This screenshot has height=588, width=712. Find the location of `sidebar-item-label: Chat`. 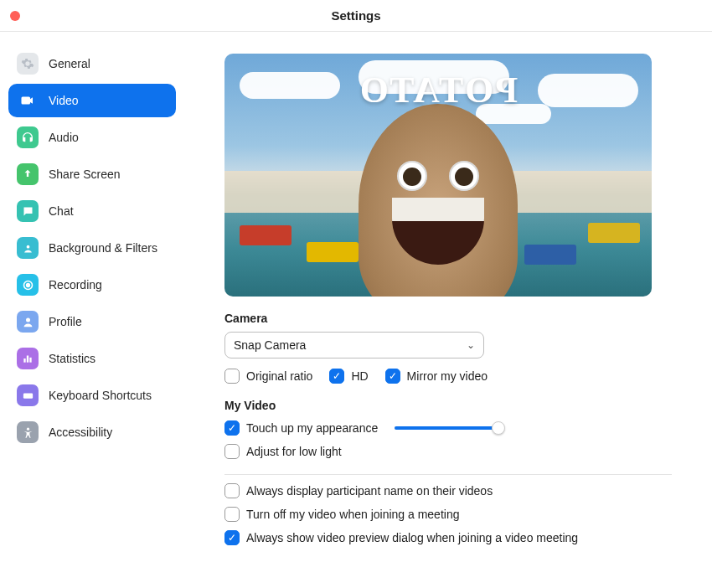

sidebar-item-label: Chat is located at coordinates (61, 211).